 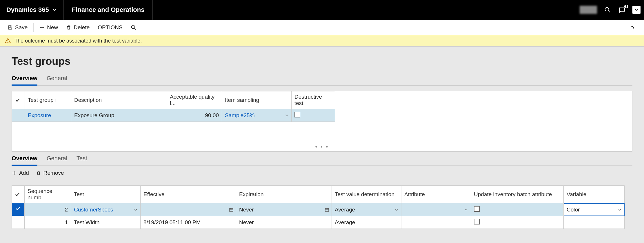 What do you see at coordinates (322, 79) in the screenshot?
I see `tabs-top: Overview General` at bounding box center [322, 79].